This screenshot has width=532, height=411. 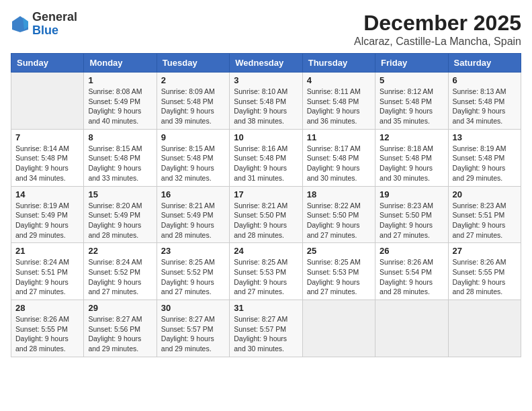 What do you see at coordinates (484, 215) in the screenshot?
I see `calendar-cell: 20Sunrise: 8:23 AMSunset: 5:51 PMDayligh…` at bounding box center [484, 215].